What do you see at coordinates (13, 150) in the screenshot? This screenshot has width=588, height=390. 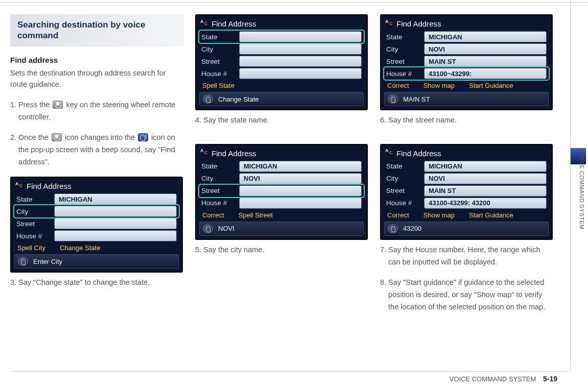 I see `step-2-number: 2.` at bounding box center [13, 150].